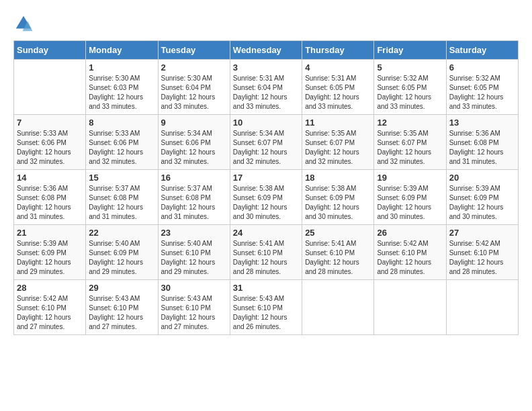  What do you see at coordinates (482, 232) in the screenshot?
I see `day-number: 27` at bounding box center [482, 232].